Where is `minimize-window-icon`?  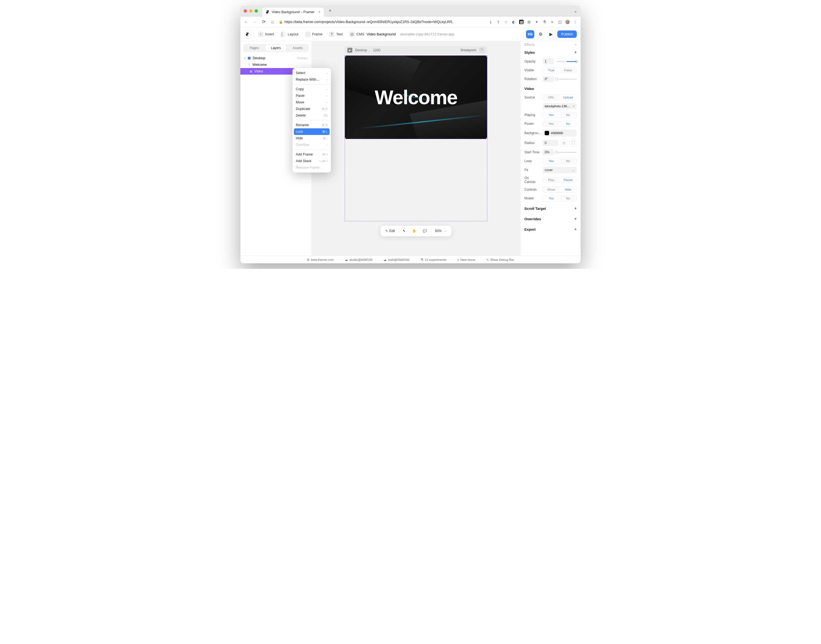 minimize-window-icon is located at coordinates (251, 11).